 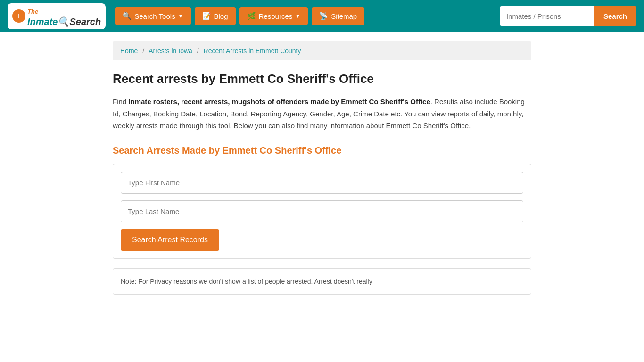 What do you see at coordinates (19, 16) in the screenshot?
I see `logo-icon: i` at bounding box center [19, 16].